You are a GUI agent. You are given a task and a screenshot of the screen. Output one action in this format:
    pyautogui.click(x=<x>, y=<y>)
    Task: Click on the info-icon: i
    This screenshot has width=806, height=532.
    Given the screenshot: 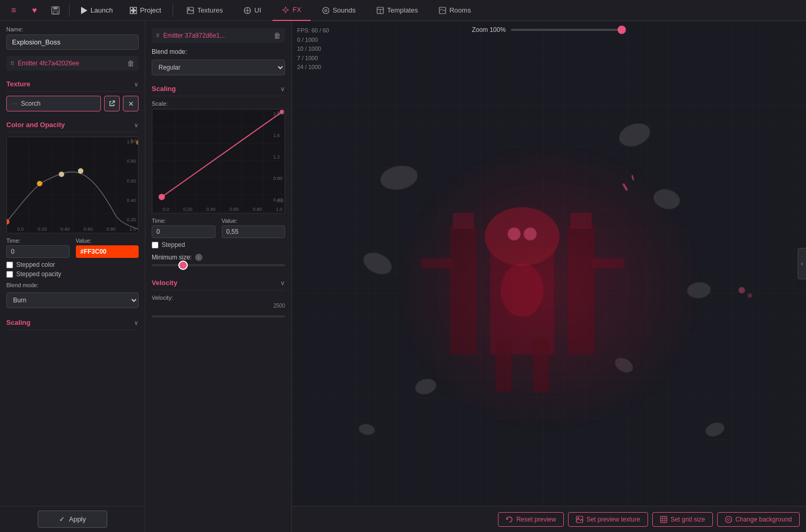 What is the action you would take?
    pyautogui.click(x=199, y=257)
    